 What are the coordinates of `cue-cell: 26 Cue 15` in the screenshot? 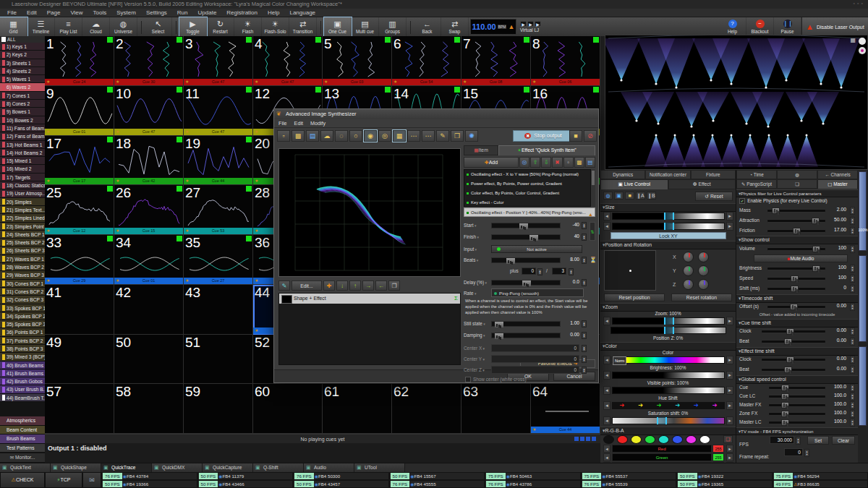 It's located at (149, 210).